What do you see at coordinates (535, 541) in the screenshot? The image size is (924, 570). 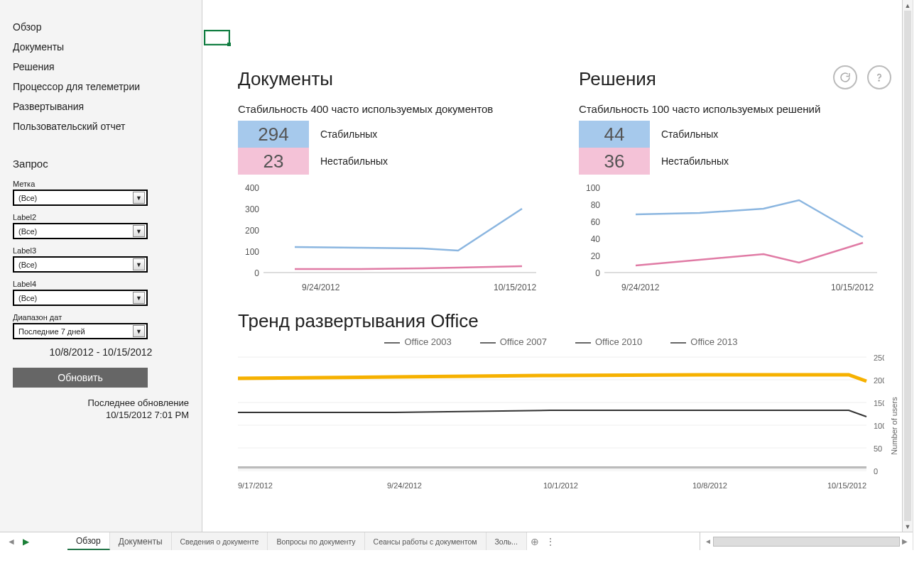 I see `add-sheet-icon: ⊕` at bounding box center [535, 541].